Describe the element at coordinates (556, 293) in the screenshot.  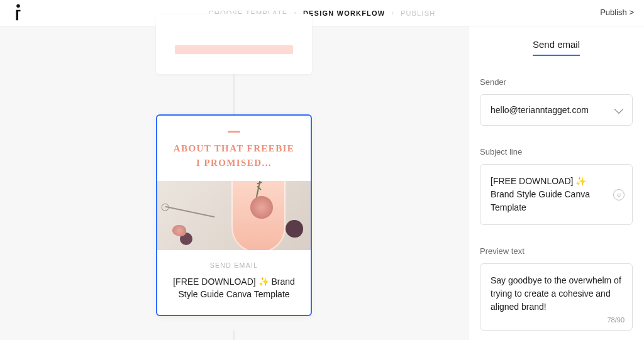
I see `preview-text-value: Say goodbye to the overwhelm of trying t…` at that location.